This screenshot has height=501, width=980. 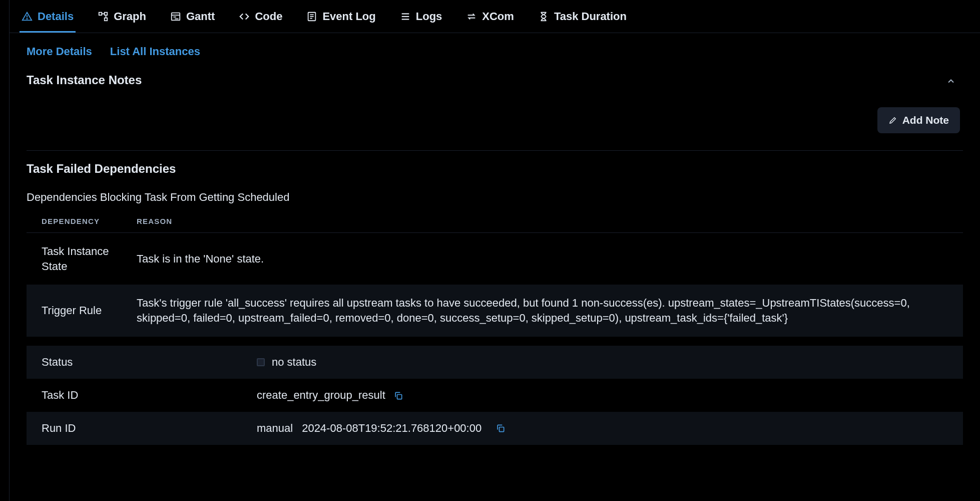 I want to click on tab-details: Details, so click(x=48, y=17).